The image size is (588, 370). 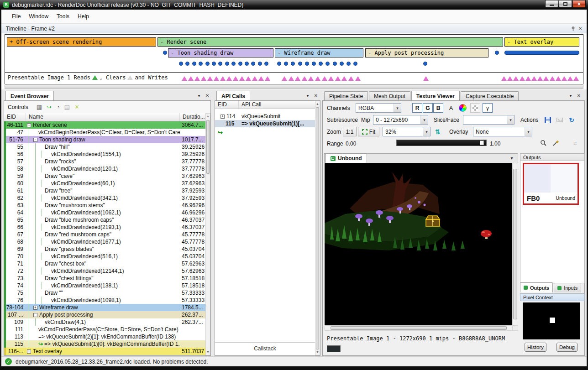 What do you see at coordinates (575, 143) in the screenshot?
I see `toolbar-overflow-icon: ≡` at bounding box center [575, 143].